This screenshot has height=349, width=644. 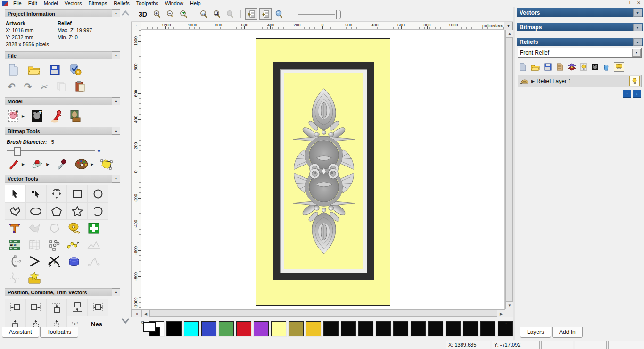 I want to click on align-top-icon, so click(x=57, y=307).